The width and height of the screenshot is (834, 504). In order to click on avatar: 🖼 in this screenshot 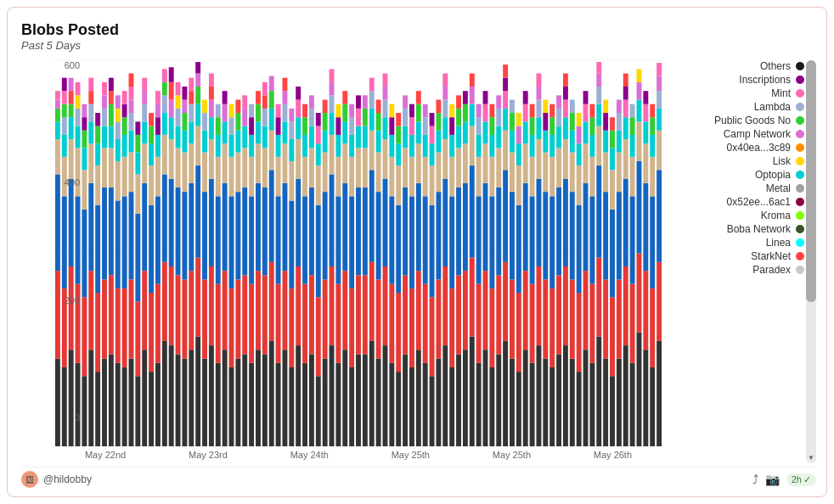, I will do `click(30, 479)`.